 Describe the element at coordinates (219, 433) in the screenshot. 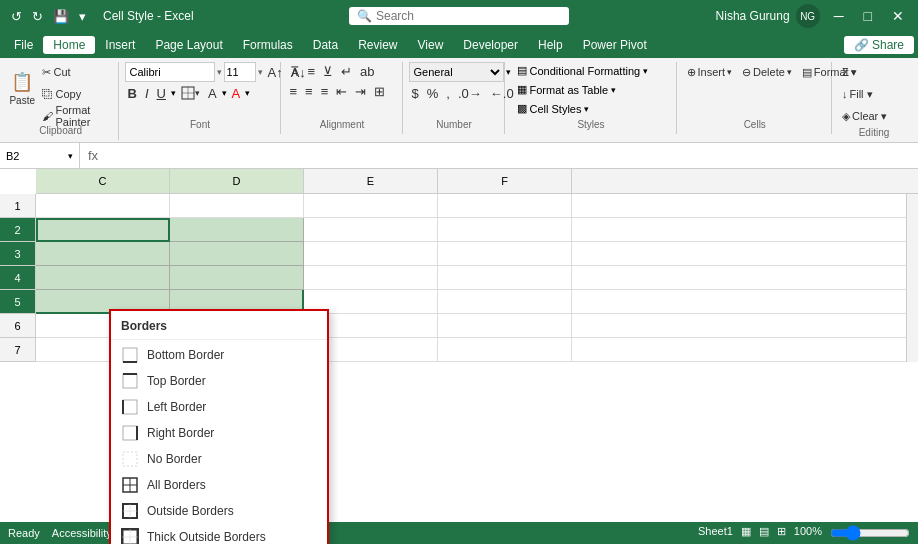

I see `border-right-item: Right Border` at that location.